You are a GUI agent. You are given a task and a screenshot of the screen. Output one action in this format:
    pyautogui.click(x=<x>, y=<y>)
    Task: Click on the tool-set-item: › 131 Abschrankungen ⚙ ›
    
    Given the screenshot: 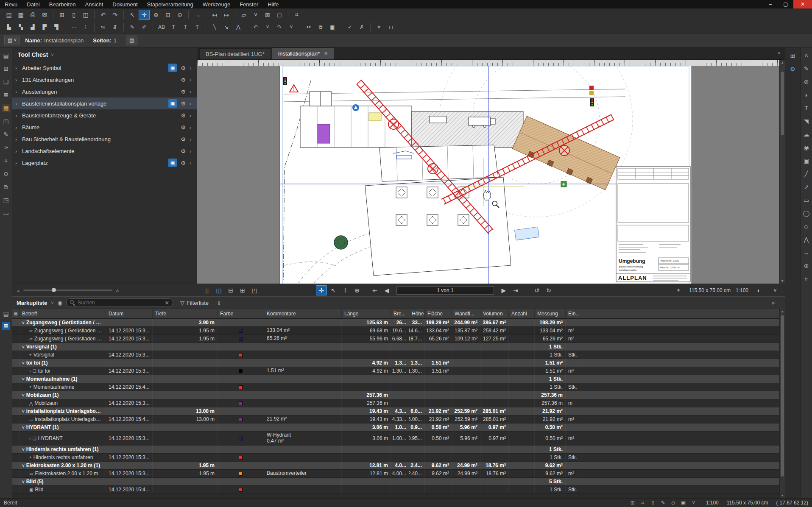 What is the action you would take?
    pyautogui.click(x=104, y=80)
    